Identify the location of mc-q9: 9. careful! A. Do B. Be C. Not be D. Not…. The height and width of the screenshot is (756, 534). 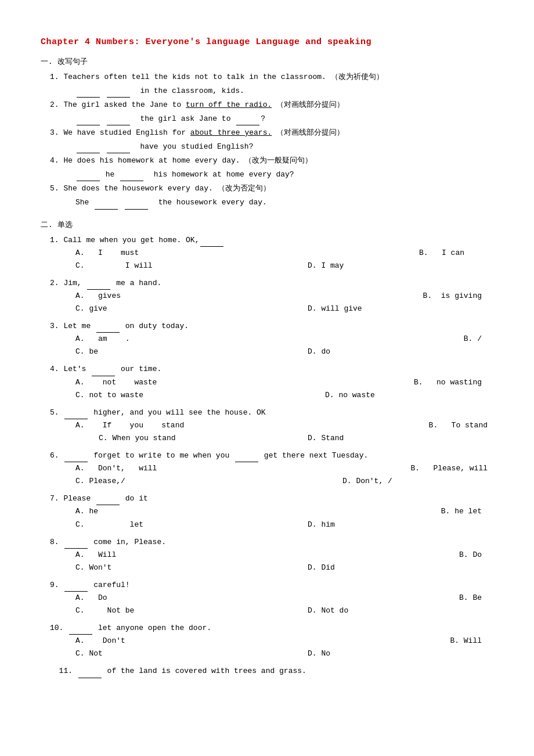
(270, 598).